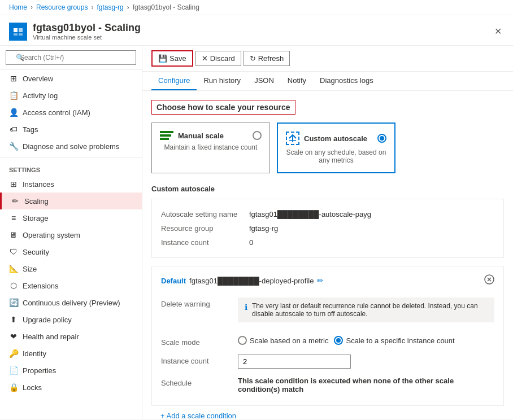 This screenshot has height=420, width=513. Describe the element at coordinates (195, 382) in the screenshot. I see `schedule-label: Schedule` at that location.